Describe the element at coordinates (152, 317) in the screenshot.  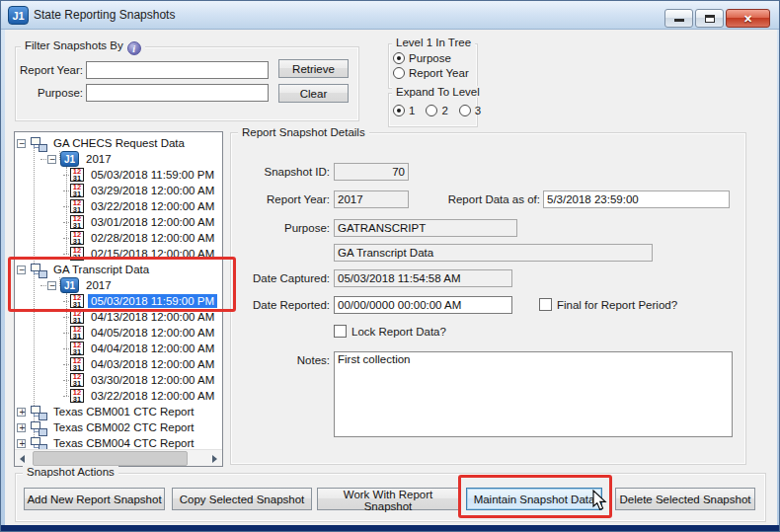
I see `tree-item-label: 04/13/2018 12:00:00 AM` at that location.